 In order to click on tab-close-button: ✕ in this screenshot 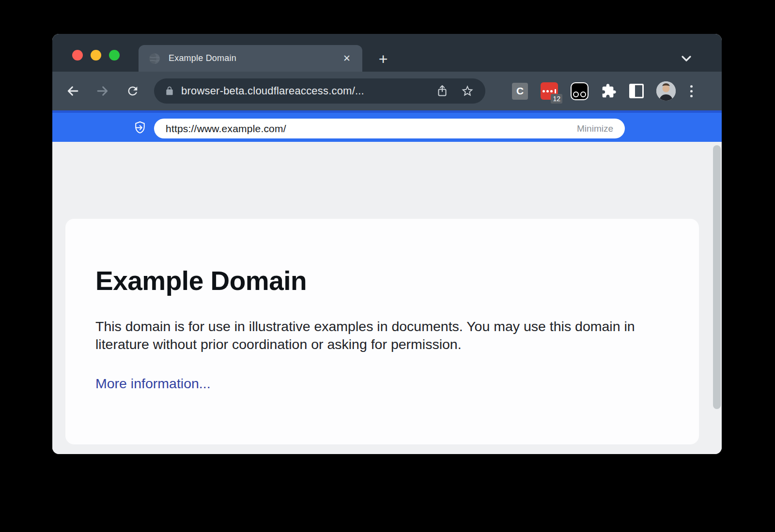, I will do `click(347, 58)`.